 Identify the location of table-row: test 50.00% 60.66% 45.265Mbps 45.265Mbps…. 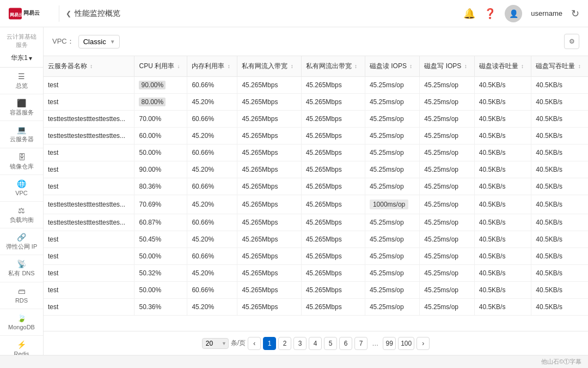
(316, 290).